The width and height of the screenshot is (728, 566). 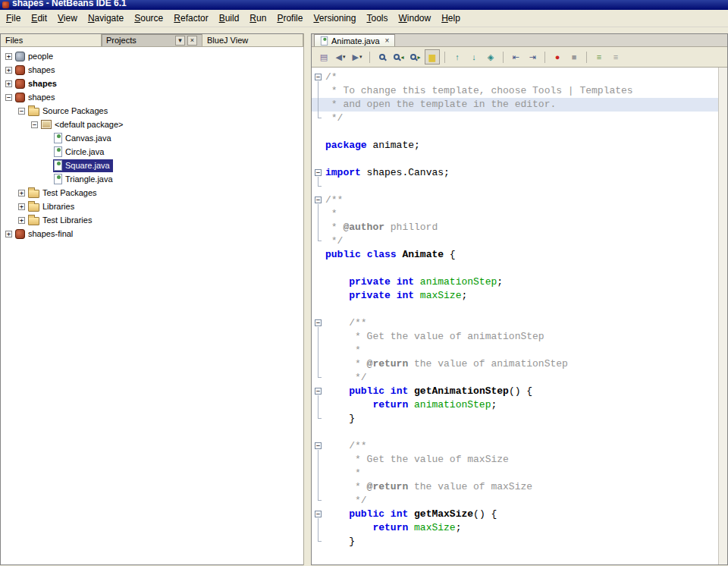 What do you see at coordinates (515, 228) in the screenshot?
I see `code-line: * @author phillord` at bounding box center [515, 228].